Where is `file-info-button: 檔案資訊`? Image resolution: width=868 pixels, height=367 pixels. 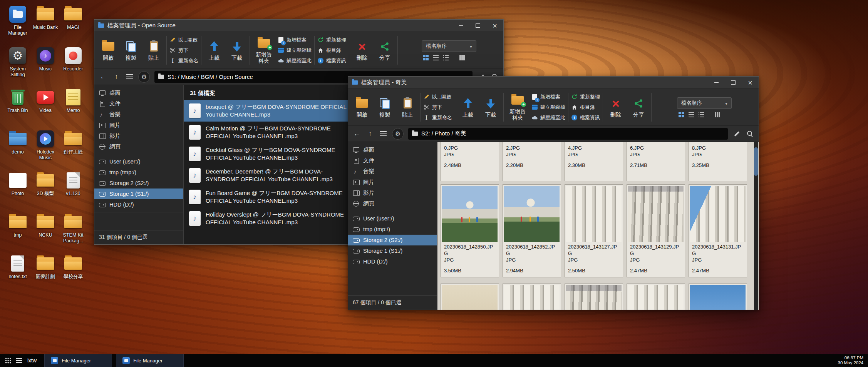 file-info-button: 檔案資訊 is located at coordinates (332, 61).